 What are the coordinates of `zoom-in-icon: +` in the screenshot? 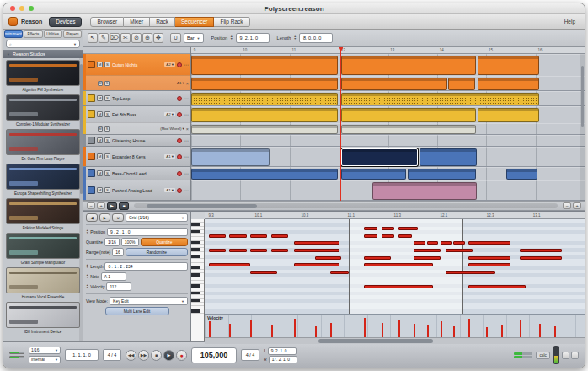 It's located at (101, 206).